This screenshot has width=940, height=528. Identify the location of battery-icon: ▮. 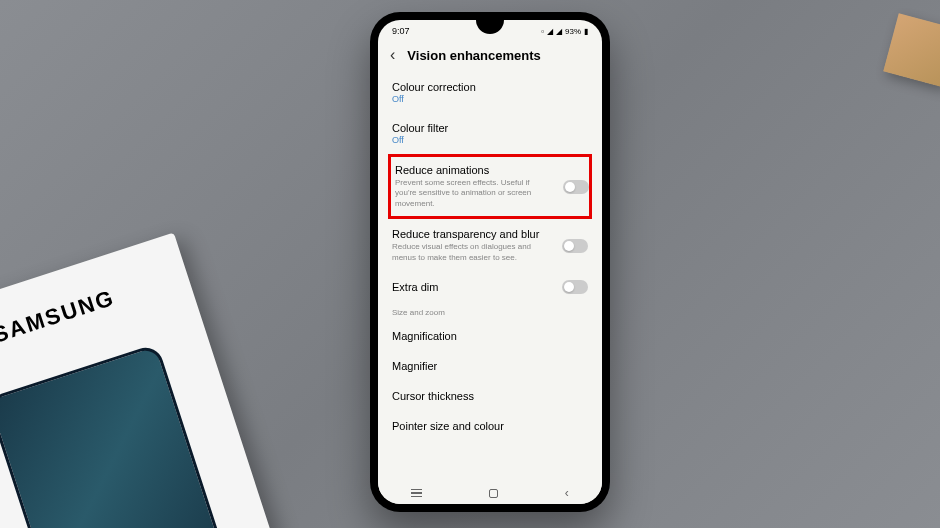
(586, 32).